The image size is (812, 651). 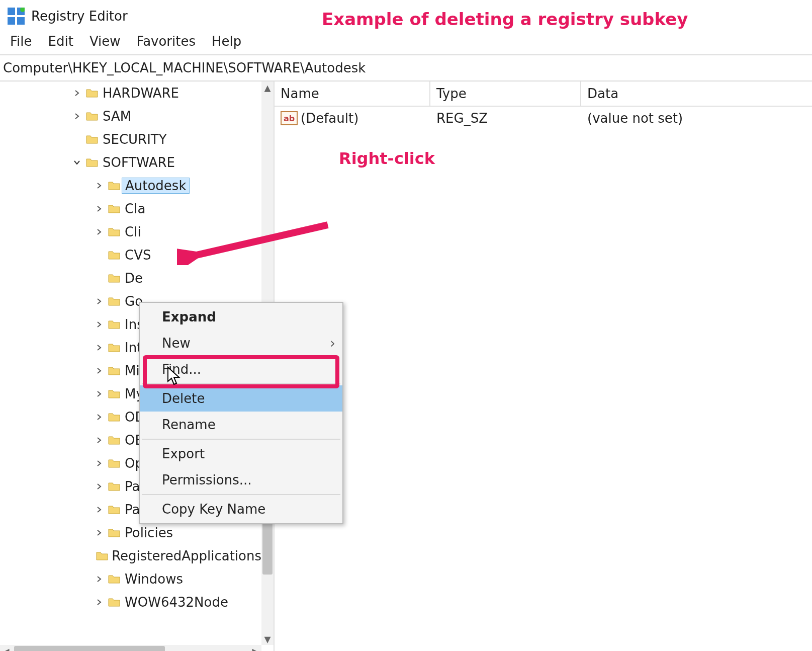 What do you see at coordinates (105, 41) in the screenshot?
I see `menu-view: View` at bounding box center [105, 41].